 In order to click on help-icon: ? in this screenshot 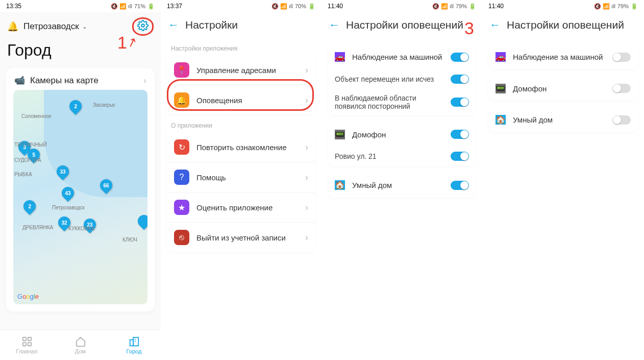, I will do `click(182, 177)`.